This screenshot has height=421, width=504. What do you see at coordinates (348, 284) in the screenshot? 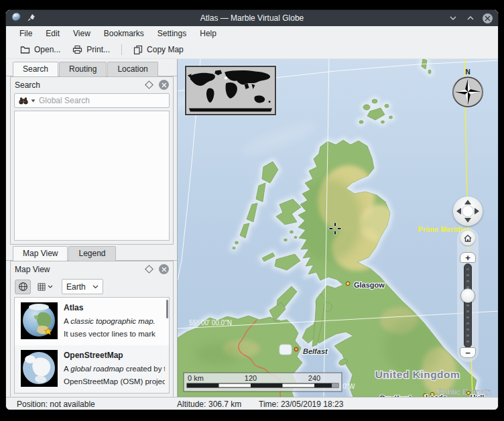
I see `glasgow-marker` at bounding box center [348, 284].